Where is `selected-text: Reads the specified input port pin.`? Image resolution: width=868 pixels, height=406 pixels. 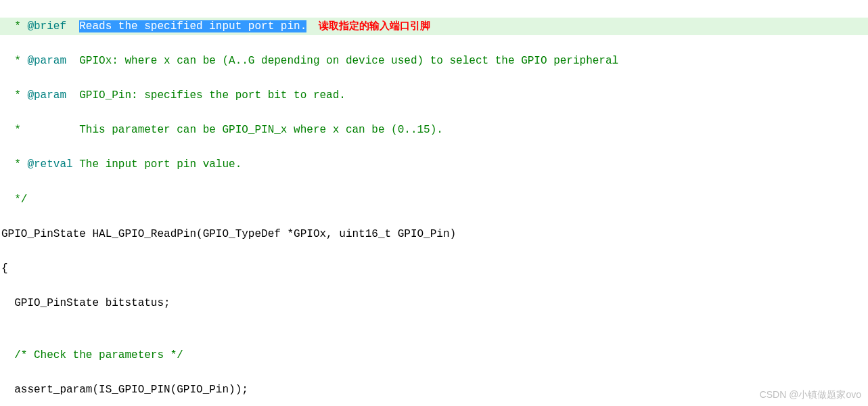
selected-text: Reads the specified input port pin. is located at coordinates (193, 26).